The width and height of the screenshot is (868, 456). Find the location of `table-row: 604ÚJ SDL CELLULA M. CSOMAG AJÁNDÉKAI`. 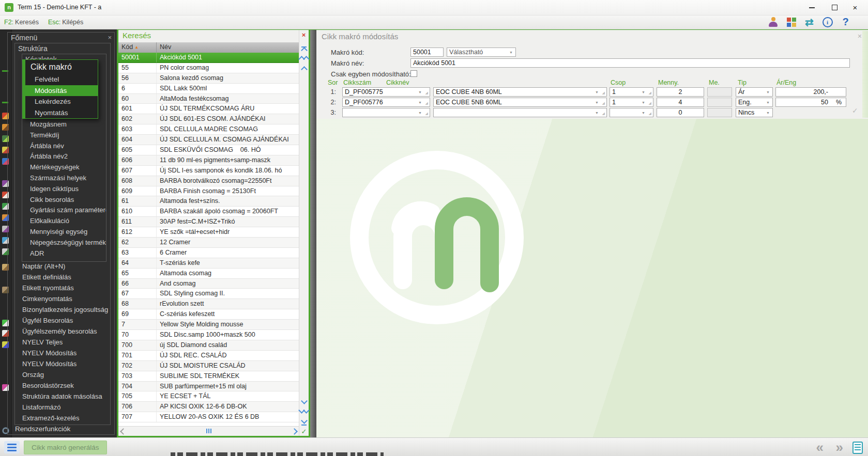

table-row: 604ÚJ SDL CELLULA M. CSOMAG AJÁNDÉKAI is located at coordinates (209, 140).